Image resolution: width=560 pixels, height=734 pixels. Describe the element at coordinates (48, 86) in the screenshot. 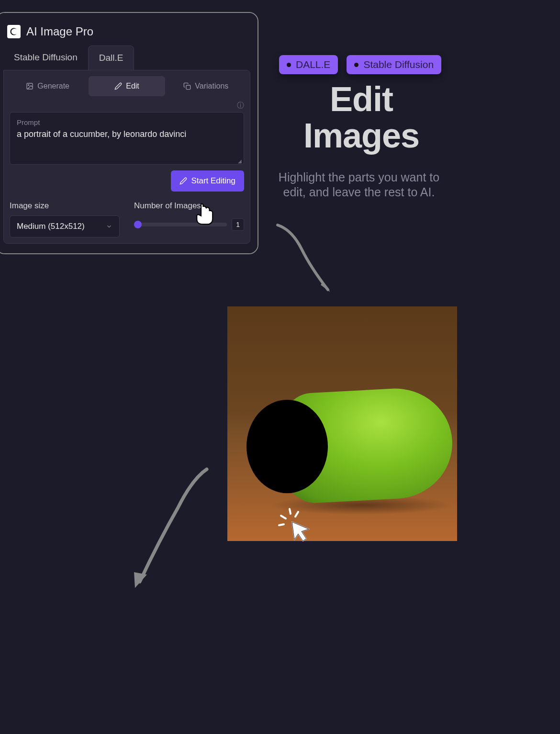

I see `action-tab-generate: Generate` at that location.